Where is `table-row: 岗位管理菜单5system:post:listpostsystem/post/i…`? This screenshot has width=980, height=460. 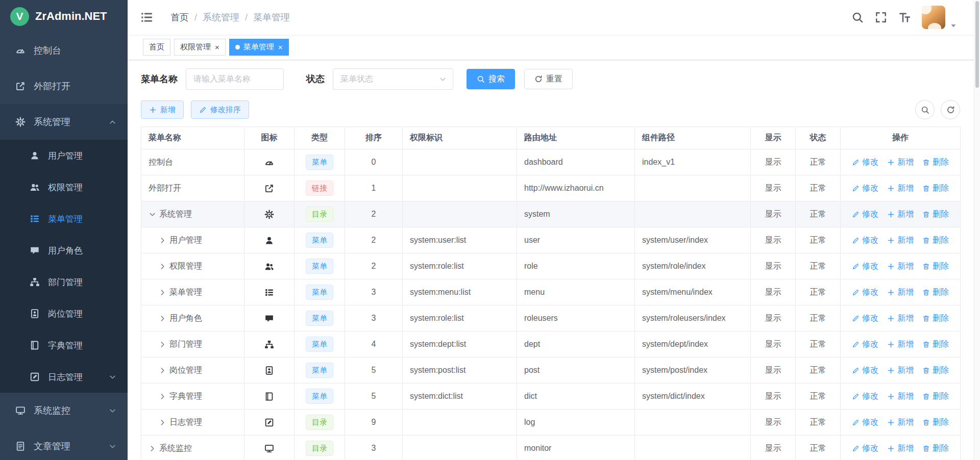 table-row: 岗位管理菜单5system:post:listpostsystem/post/i… is located at coordinates (551, 370).